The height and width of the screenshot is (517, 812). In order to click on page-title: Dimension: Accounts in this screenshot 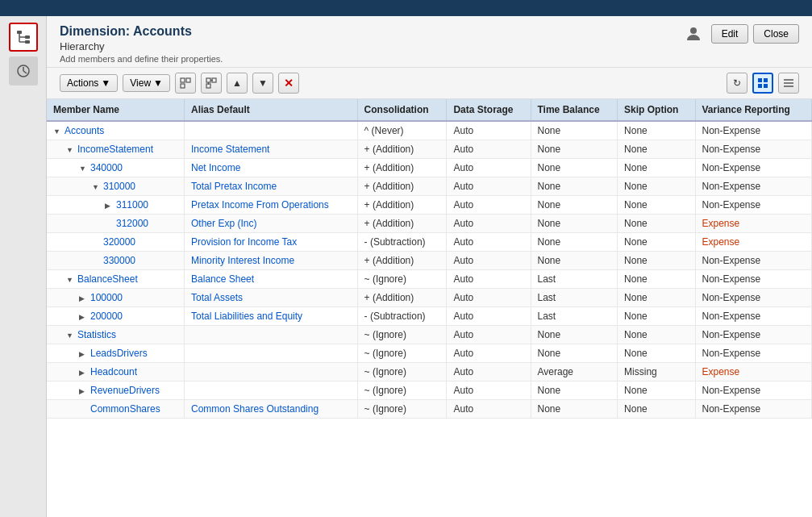, I will do `click(141, 31)`.